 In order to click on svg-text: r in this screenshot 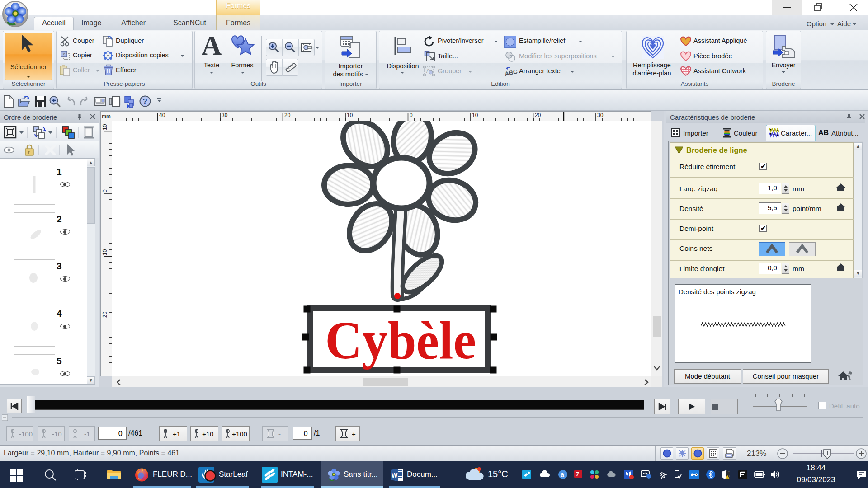, I will do `click(29, 152)`.